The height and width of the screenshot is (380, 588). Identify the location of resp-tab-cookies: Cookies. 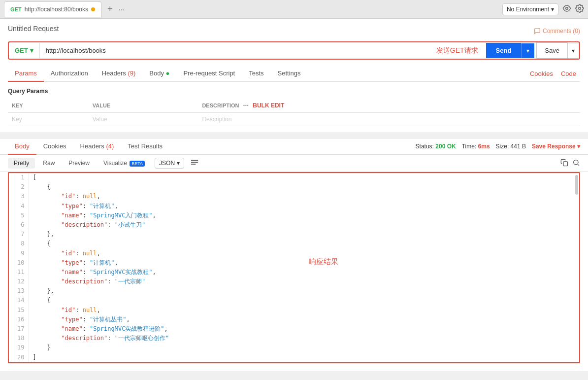
(55, 147).